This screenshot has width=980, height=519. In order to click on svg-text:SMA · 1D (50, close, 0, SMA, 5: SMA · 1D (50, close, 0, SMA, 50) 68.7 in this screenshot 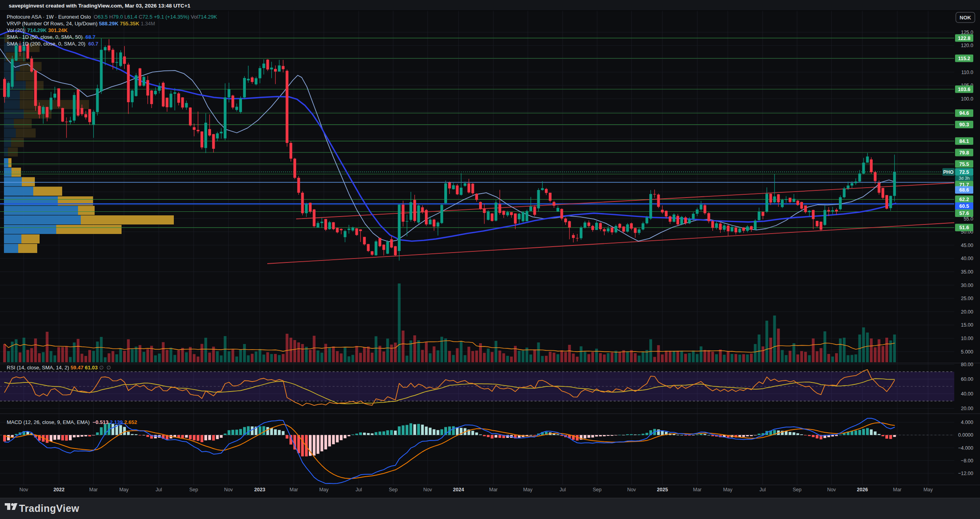, I will do `click(51, 37)`.